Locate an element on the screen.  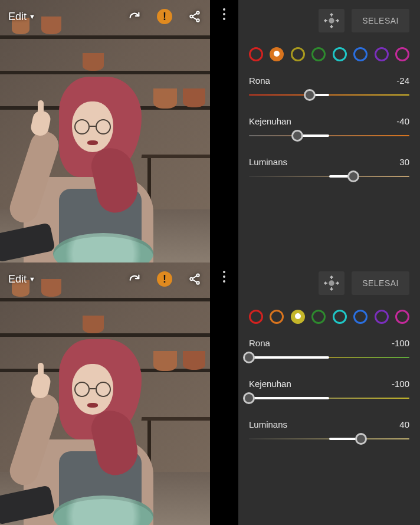
slider-kejenuhan: Kejenuhan-40 is located at coordinates (329, 129).